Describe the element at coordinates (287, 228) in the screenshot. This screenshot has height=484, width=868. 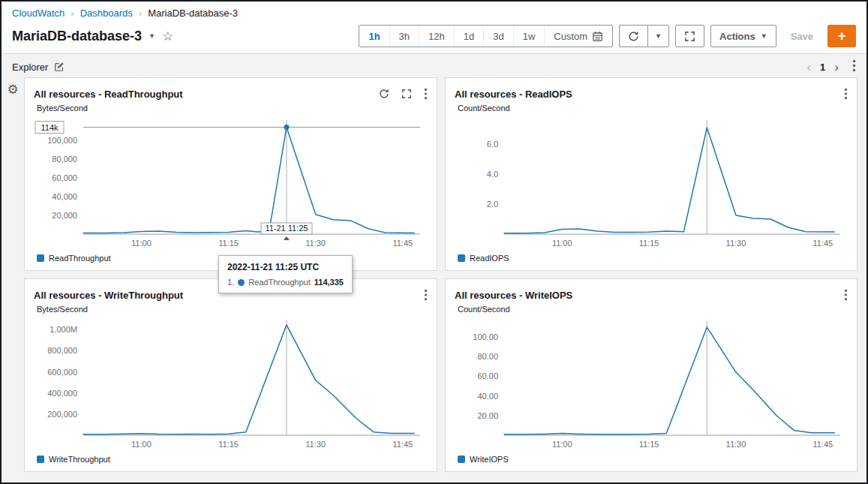
I see `svg-text: 11-21 11:25` at that location.